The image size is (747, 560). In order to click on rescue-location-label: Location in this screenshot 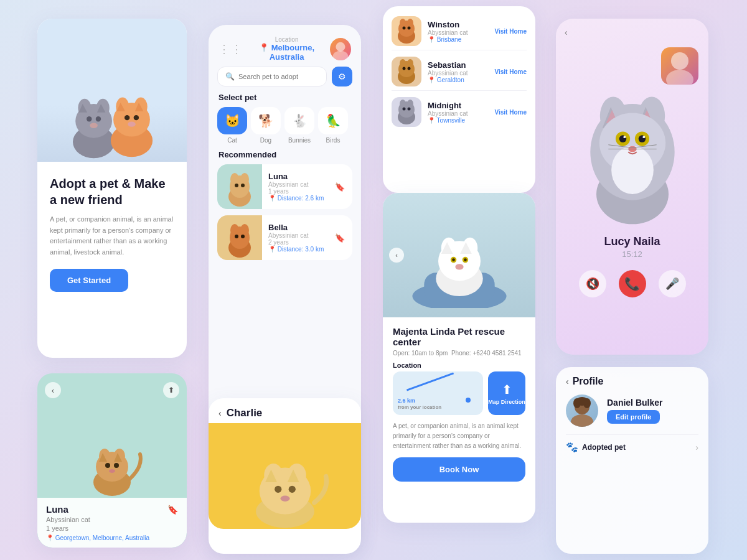, I will do `click(459, 365)`.